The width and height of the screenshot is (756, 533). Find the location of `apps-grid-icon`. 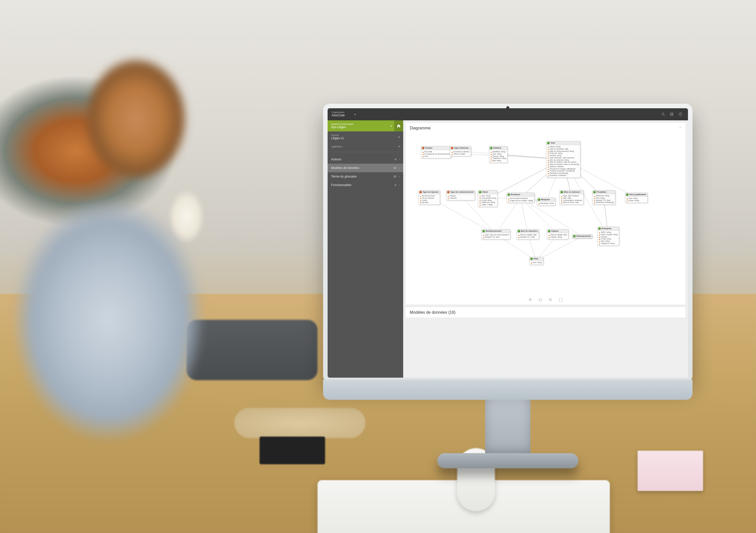

apps-grid-icon is located at coordinates (672, 114).